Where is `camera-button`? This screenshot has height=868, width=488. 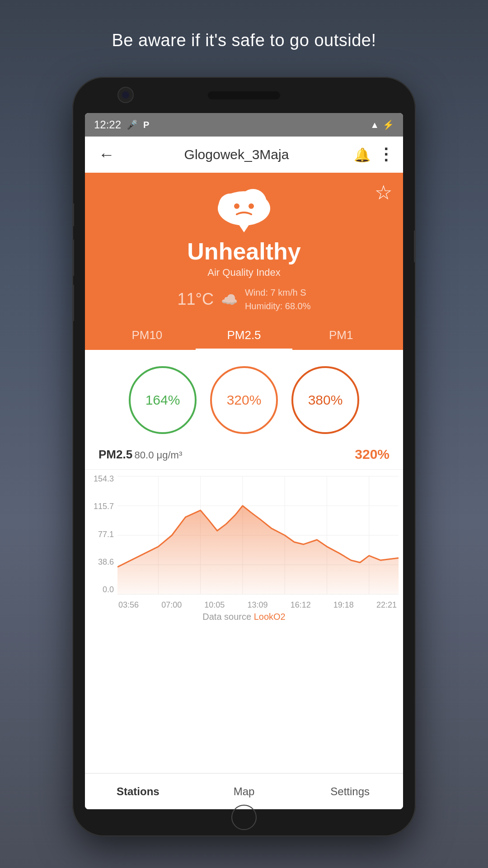 camera-button is located at coordinates (73, 303).